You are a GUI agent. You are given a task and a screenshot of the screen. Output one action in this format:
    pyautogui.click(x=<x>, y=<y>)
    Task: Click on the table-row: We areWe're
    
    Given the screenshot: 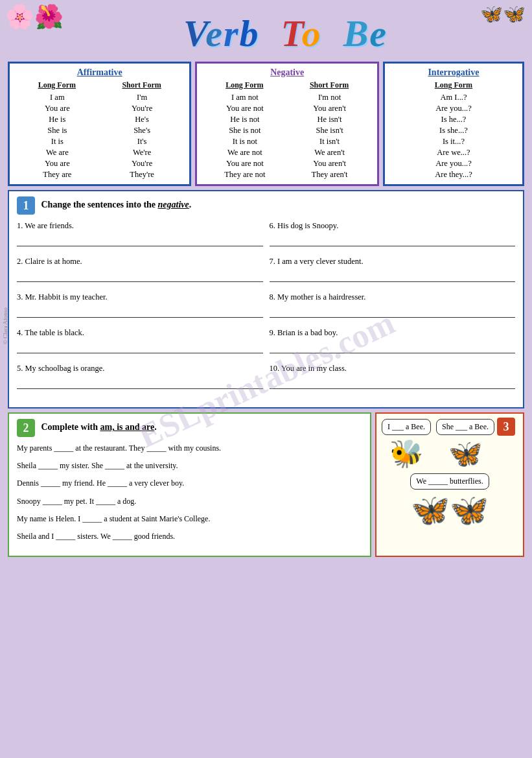 What is the action you would take?
    pyautogui.click(x=100, y=153)
    